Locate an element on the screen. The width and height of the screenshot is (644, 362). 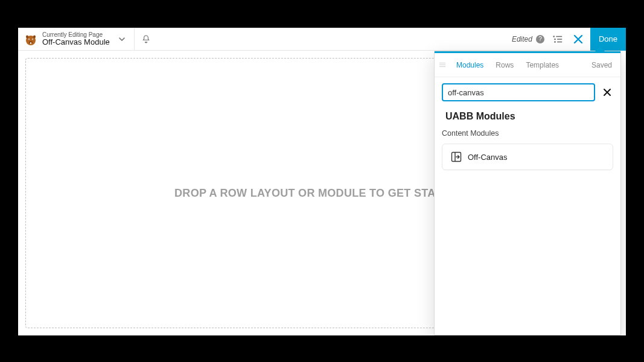
bell-icon is located at coordinates (146, 39).